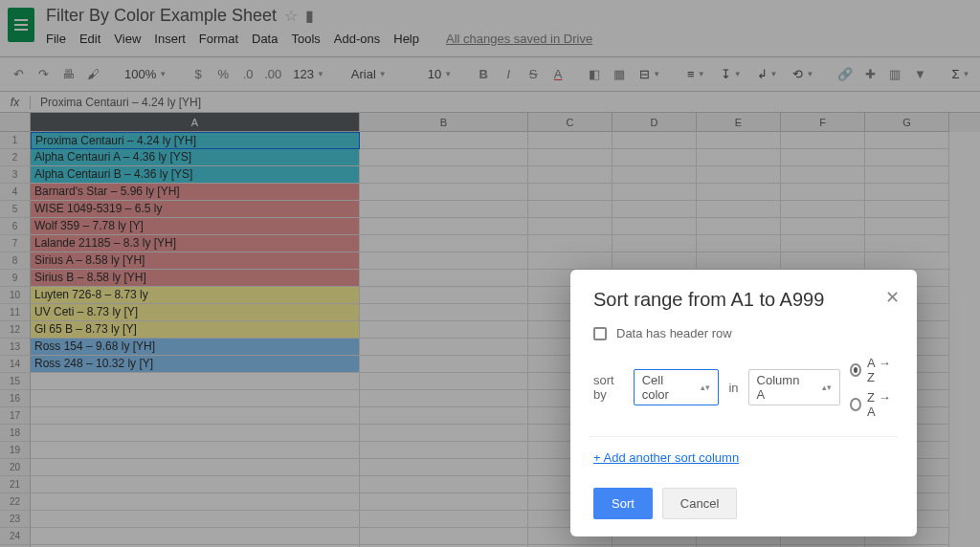 The height and width of the screenshot is (547, 980). I want to click on sort-button: Sort, so click(623, 503).